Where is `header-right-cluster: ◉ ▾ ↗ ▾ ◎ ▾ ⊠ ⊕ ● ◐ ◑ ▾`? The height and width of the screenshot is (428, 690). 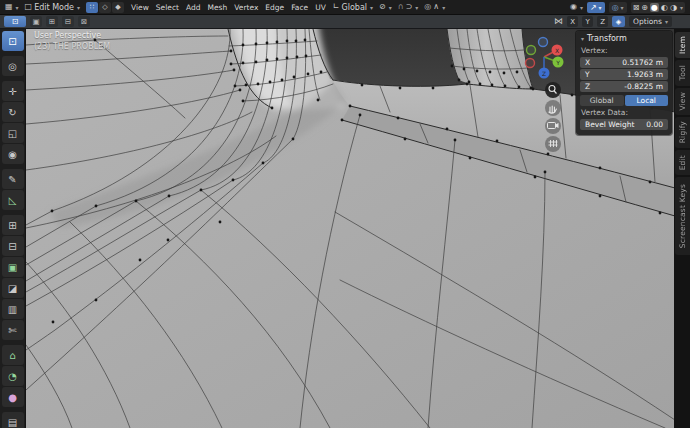 header-right-cluster: ◉ ▾ ↗ ▾ ◎ ▾ ⊠ ⊕ ● ◐ ◑ ▾ is located at coordinates (628, 8).